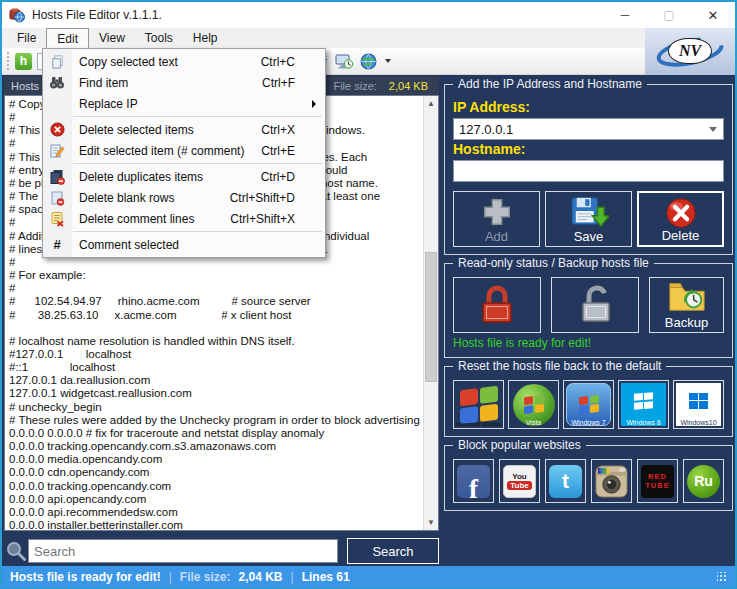 The width and height of the screenshot is (737, 589). Describe the element at coordinates (698, 422) in the screenshot. I see `windows-10-label: Windows10` at that location.